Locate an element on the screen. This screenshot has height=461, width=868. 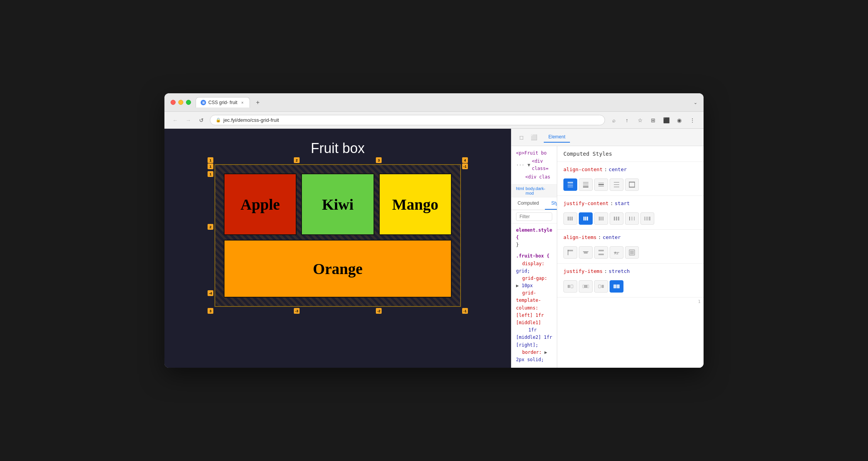
share-button: ↑ is located at coordinates (627, 120).